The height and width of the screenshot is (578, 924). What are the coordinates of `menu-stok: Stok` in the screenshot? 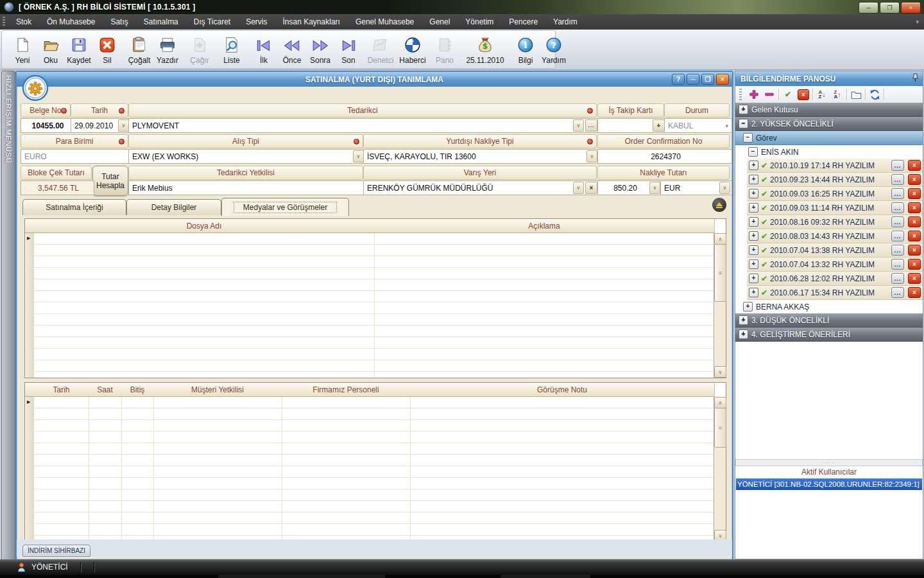 It's located at (24, 22).